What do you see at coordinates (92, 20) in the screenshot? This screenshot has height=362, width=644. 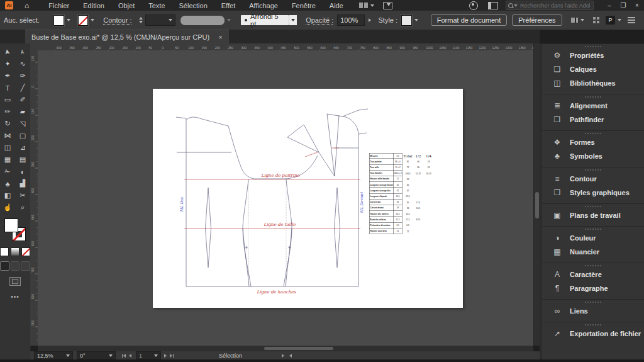 I see `stroke-chevron-icon` at bounding box center [92, 20].